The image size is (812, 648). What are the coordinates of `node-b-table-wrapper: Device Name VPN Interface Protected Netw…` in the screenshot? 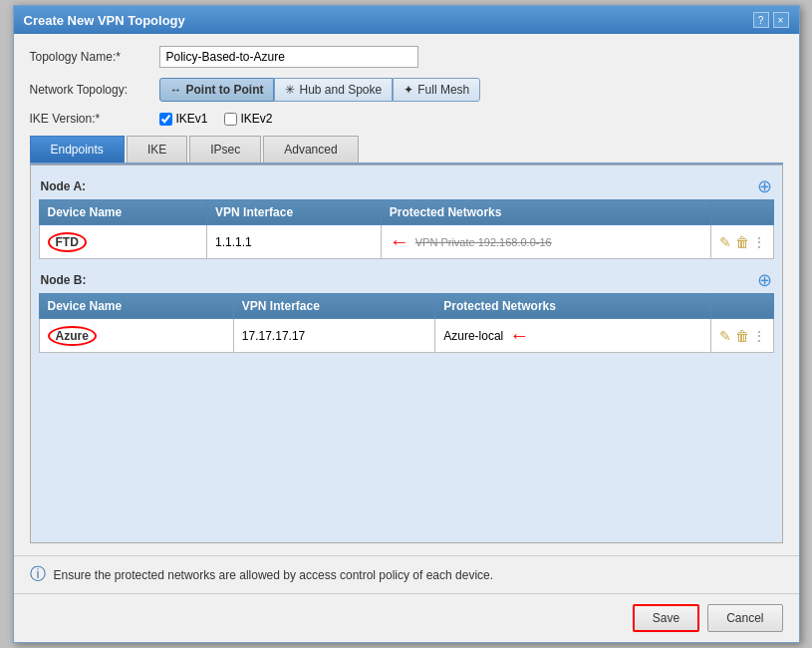 It's located at (406, 323).